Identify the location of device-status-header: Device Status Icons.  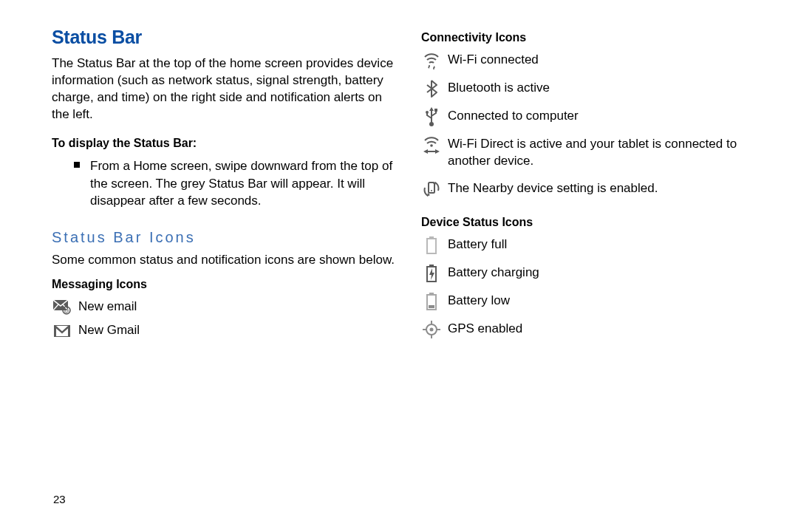
(595, 222).